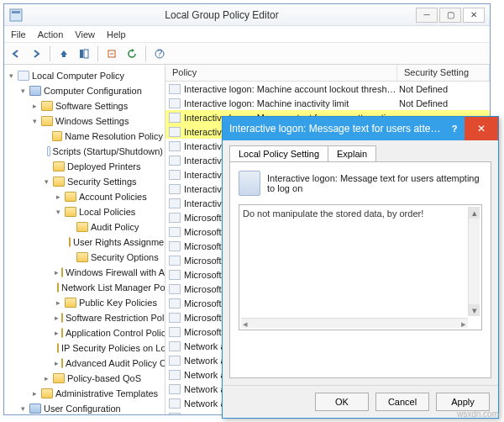 This screenshot has height=422, width=504. What do you see at coordinates (112, 54) in the screenshot?
I see `export-button` at bounding box center [112, 54].